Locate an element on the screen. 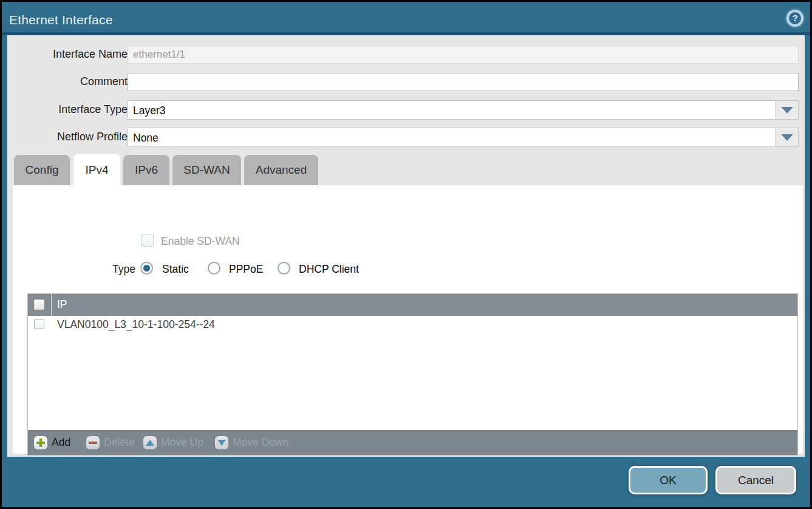 Image resolution: width=812 pixels, height=509 pixels. radio-static-label: Static is located at coordinates (176, 270).